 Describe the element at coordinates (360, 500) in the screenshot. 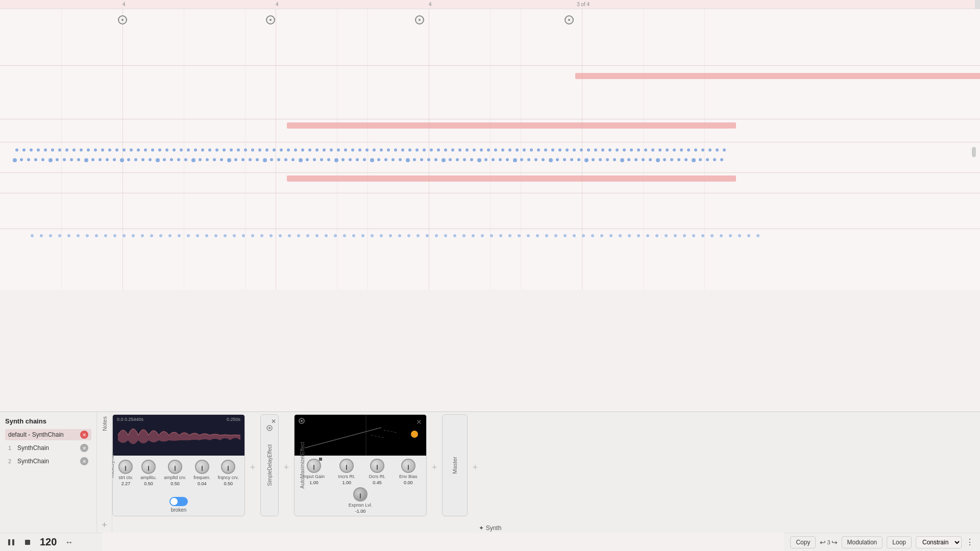

I see `auto-max-extra-knob-area: Expnsn Lvl. -1.00` at that location.